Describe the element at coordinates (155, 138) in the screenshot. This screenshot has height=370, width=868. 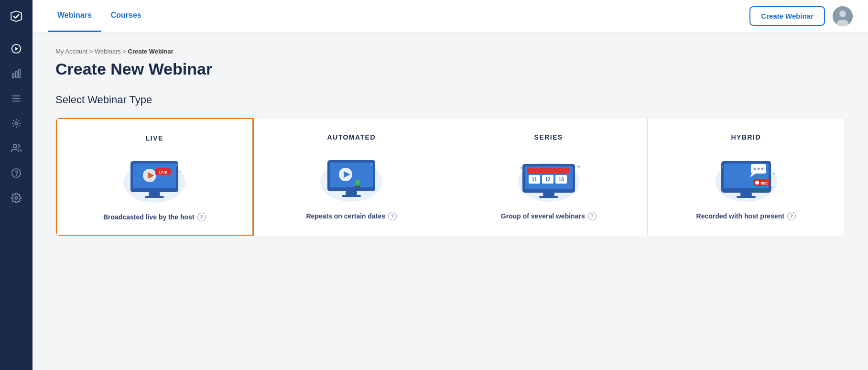
I see `card-live-title: LIVE` at that location.